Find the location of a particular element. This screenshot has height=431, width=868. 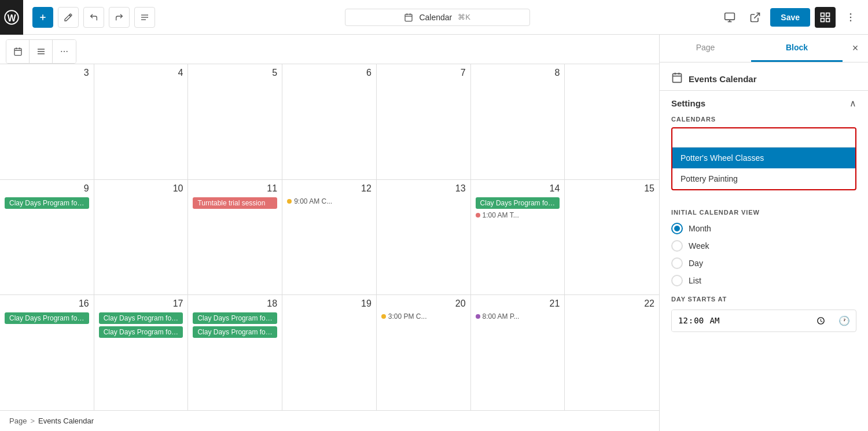

radio-circle-day is located at coordinates (677, 263).